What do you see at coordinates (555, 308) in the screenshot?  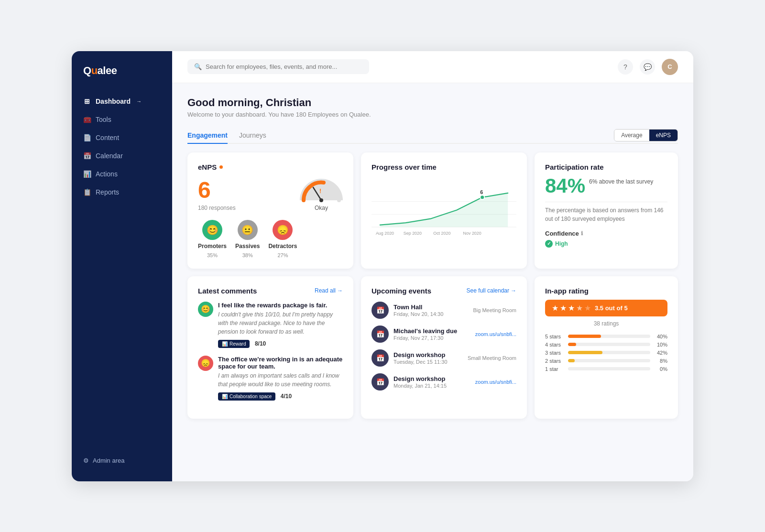 I see `star-1: ★` at bounding box center [555, 308].